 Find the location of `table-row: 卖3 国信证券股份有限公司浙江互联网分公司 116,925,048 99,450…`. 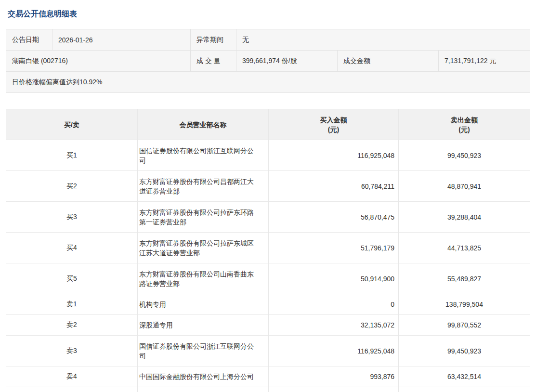

table-row: 卖3 国信证券股份有限公司浙江互联网分公司 116,925,048 99,450… is located at coordinates (268, 351).